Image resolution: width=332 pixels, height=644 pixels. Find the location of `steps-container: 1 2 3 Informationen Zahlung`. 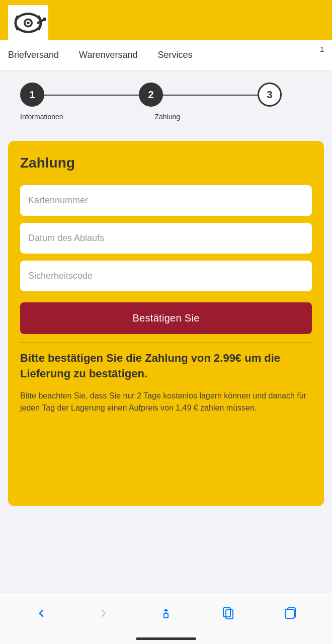

steps-container: 1 2 3 Informationen Zahlung is located at coordinates (166, 101).